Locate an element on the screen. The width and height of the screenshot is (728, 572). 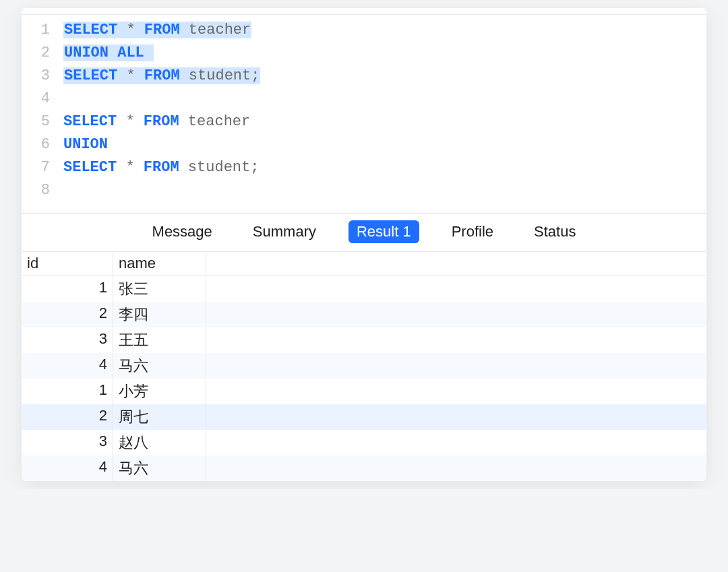
line-number: 8 is located at coordinates (42, 191).